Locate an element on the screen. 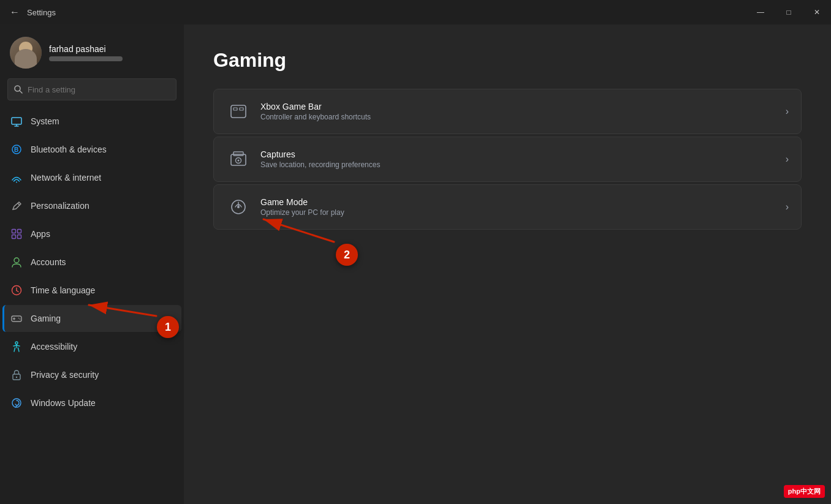 Image resolution: width=831 pixels, height=504 pixels. captures-icon is located at coordinates (238, 159).